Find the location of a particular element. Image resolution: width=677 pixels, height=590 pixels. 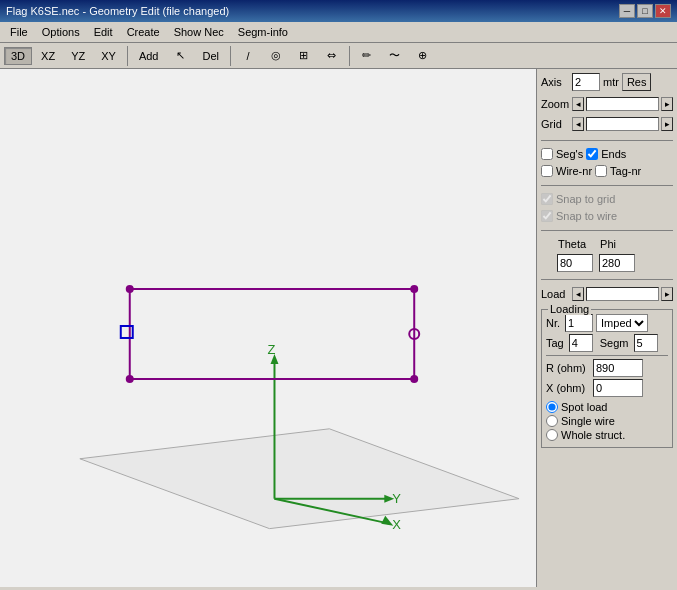

axis-row: Axis mtr Res is located at coordinates (607, 82).